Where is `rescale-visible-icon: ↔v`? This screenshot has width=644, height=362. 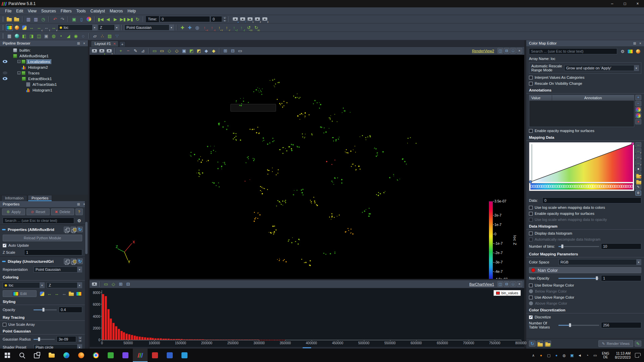 rescale-visible-icon: ↔v is located at coordinates (54, 27).